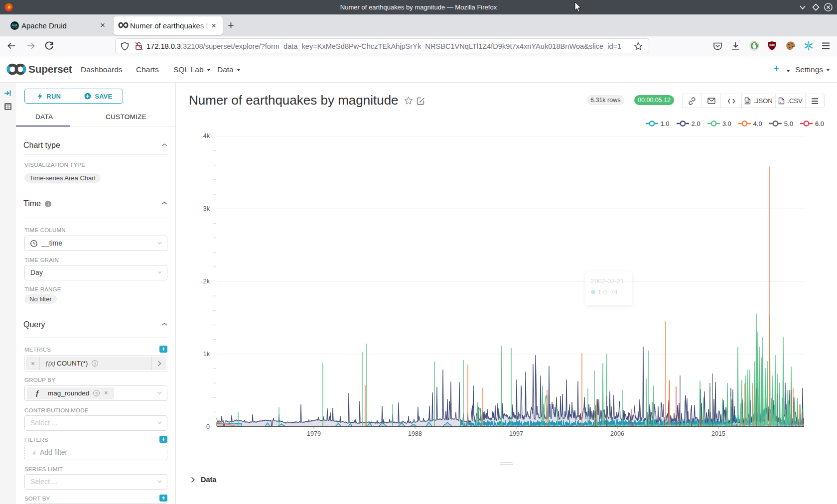  Describe the element at coordinates (207, 281) in the screenshot. I see `svg-text: 2k` at that location.